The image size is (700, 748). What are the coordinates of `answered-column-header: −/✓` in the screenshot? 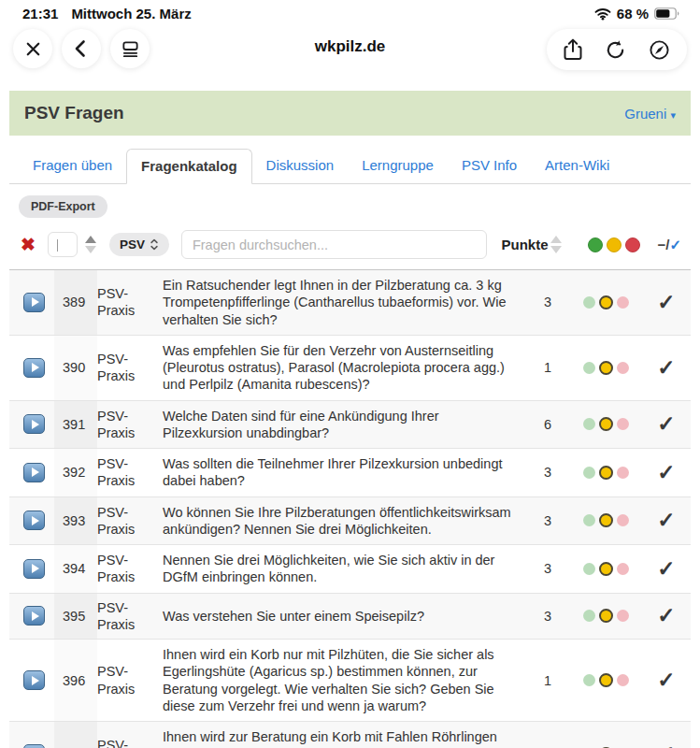 It's located at (669, 245).